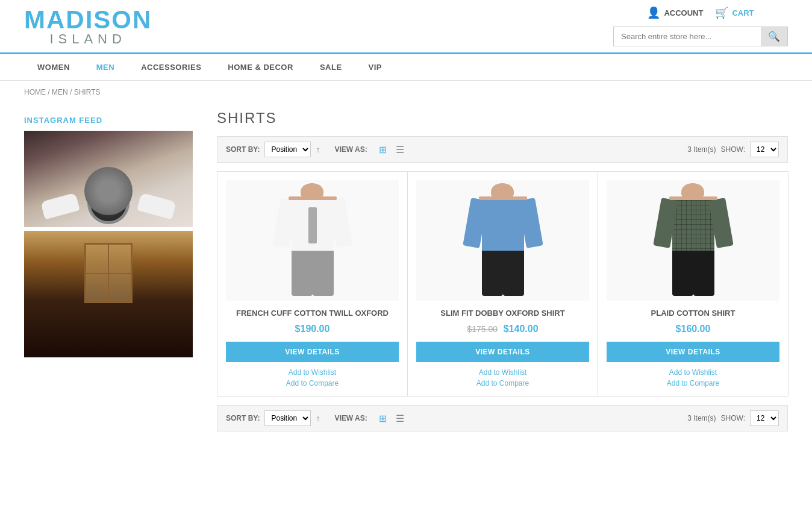  Describe the element at coordinates (312, 383) in the screenshot. I see `compare-link-1: Add to Compare` at that location.